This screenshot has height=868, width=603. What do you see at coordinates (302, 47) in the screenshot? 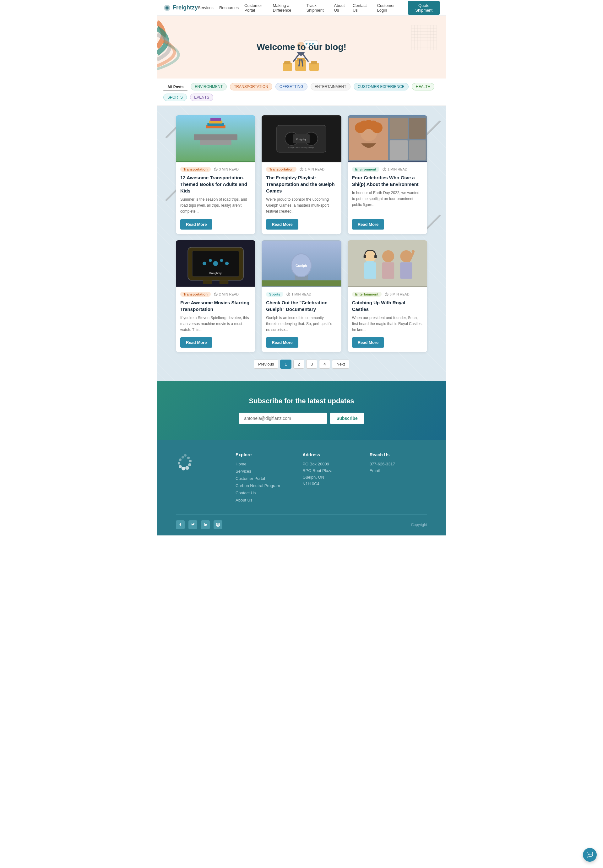
I see `hero-title: Welcome to our blog!` at bounding box center [302, 47].